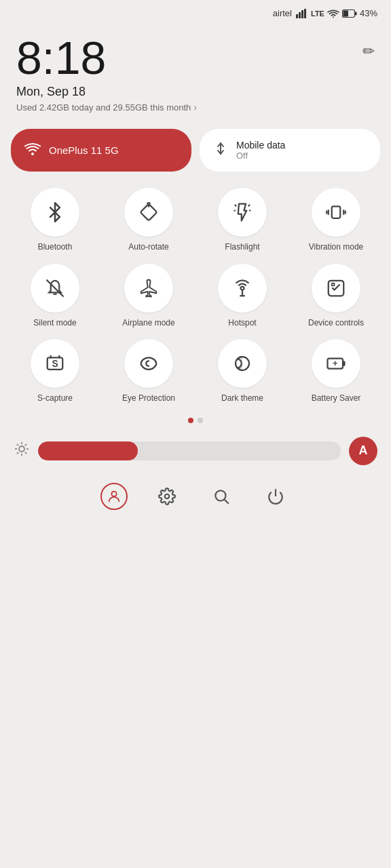 The image size is (391, 868). I want to click on search-icon, so click(221, 496).